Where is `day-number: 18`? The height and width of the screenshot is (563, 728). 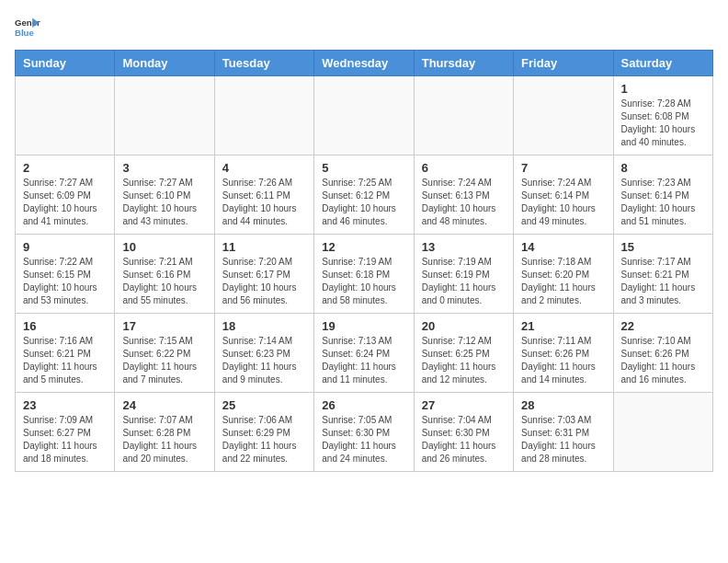
day-number: 18 is located at coordinates (265, 326).